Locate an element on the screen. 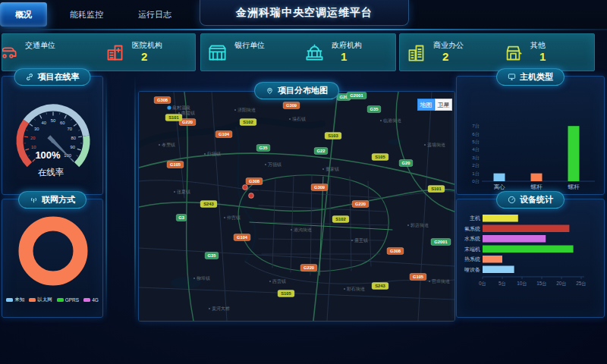 The width and height of the screenshot is (607, 364). svg-text: G3 is located at coordinates (182, 218).